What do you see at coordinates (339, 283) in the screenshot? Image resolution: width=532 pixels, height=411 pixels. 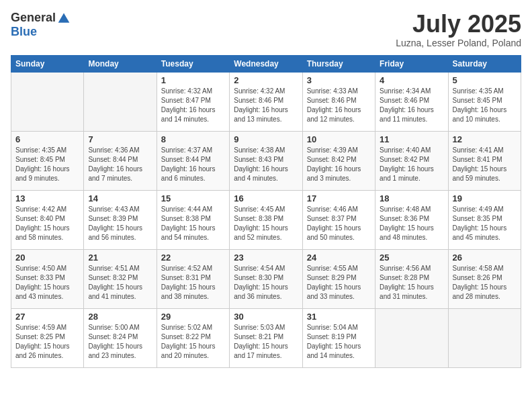 I see `day-info: Sunrise: 4:55 AMSunset: 8:29 PMDaylight:…` at bounding box center [339, 283].